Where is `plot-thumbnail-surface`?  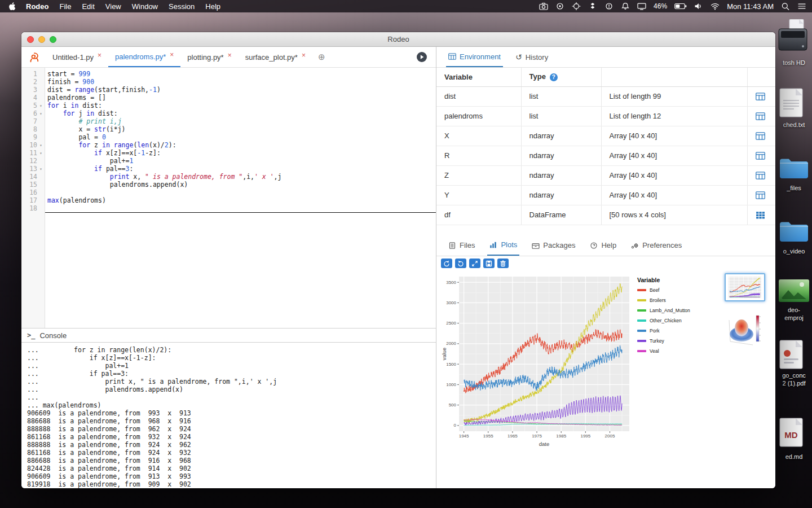 plot-thumbnail-surface is located at coordinates (745, 331).